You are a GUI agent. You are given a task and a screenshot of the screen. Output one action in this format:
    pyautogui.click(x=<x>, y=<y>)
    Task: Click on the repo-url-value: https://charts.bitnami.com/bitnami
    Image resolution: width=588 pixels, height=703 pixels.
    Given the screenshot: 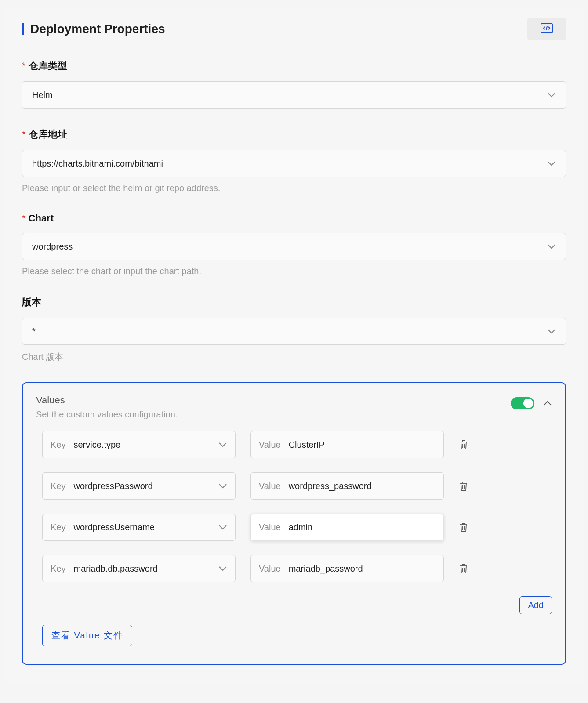 What is the action you would take?
    pyautogui.click(x=98, y=163)
    